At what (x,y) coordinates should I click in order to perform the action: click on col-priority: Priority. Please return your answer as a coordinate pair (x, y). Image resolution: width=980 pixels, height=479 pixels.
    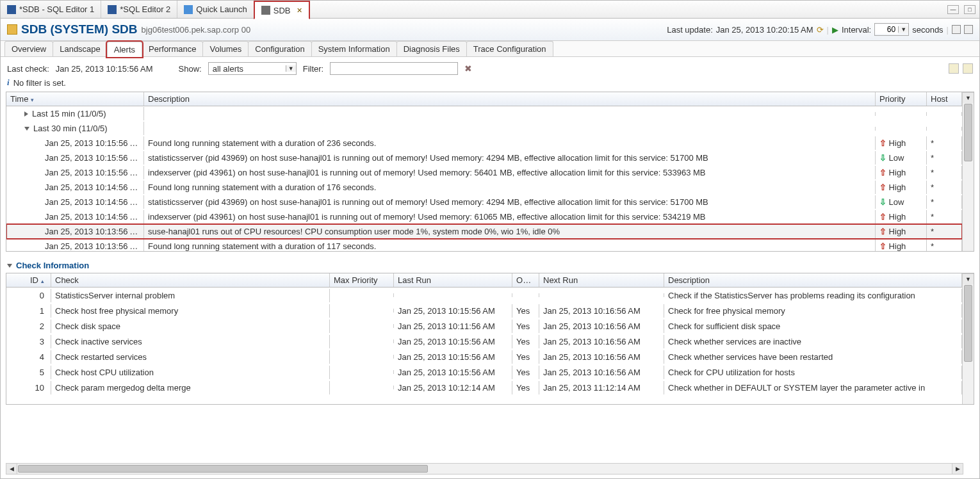
    Looking at the image, I should click on (901, 99).